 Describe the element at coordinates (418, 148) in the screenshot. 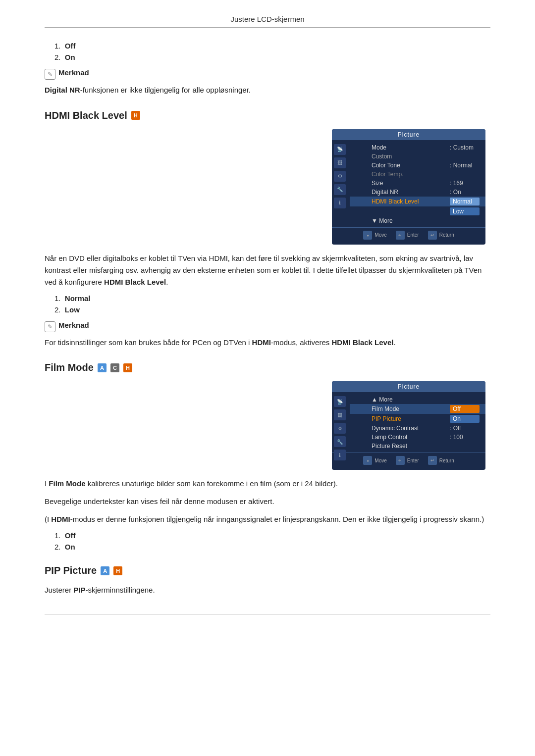

I see `osd-row-mode: Mode : Custom` at that location.